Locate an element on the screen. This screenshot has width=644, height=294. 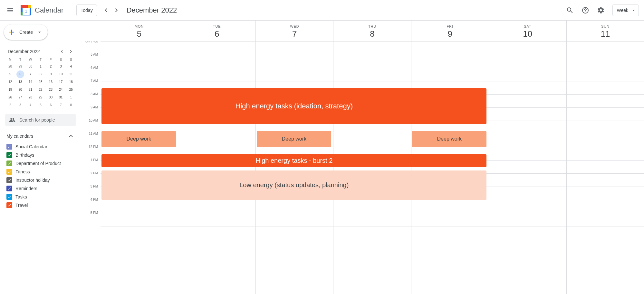
calendar-item: Reminders is located at coordinates (41, 188).